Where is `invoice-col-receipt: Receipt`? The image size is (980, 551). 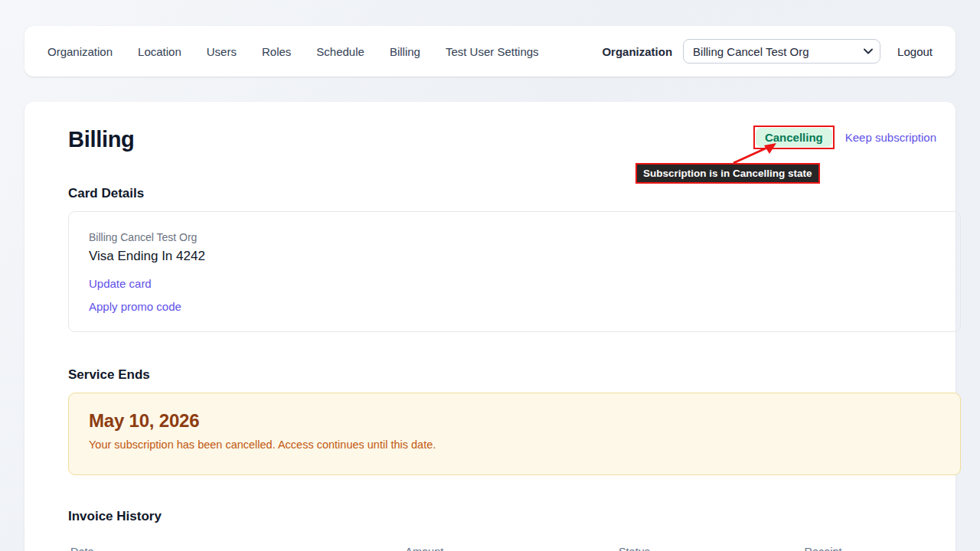 invoice-col-receipt: Receipt is located at coordinates (881, 548).